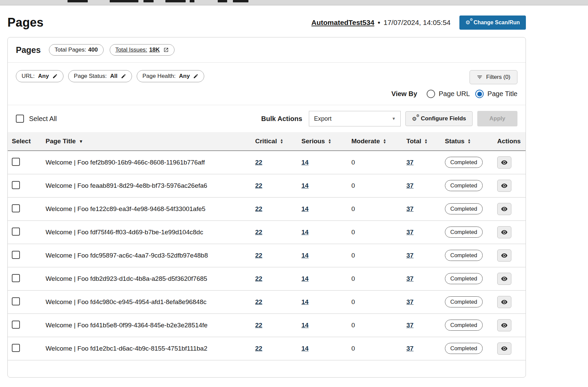  I want to click on bulk-actions-select: Export ▼, so click(355, 119).